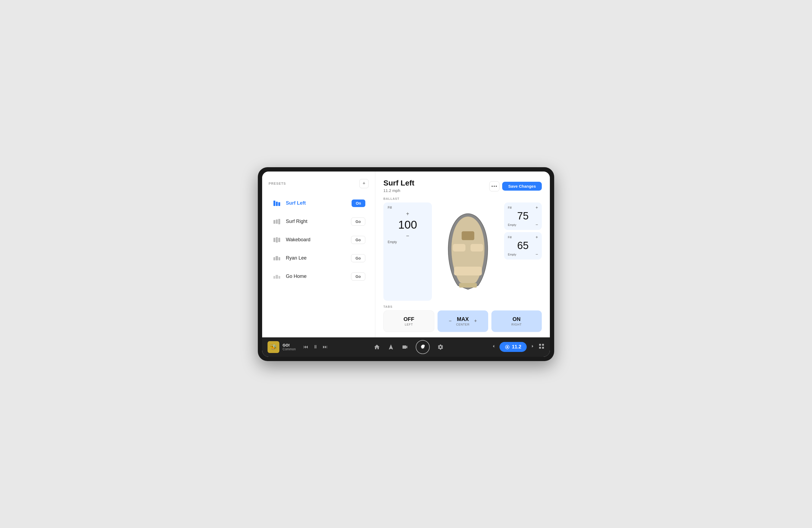  Describe the element at coordinates (319, 277) in the screenshot. I see `preset-item-go-home: Go Home Go` at that location.